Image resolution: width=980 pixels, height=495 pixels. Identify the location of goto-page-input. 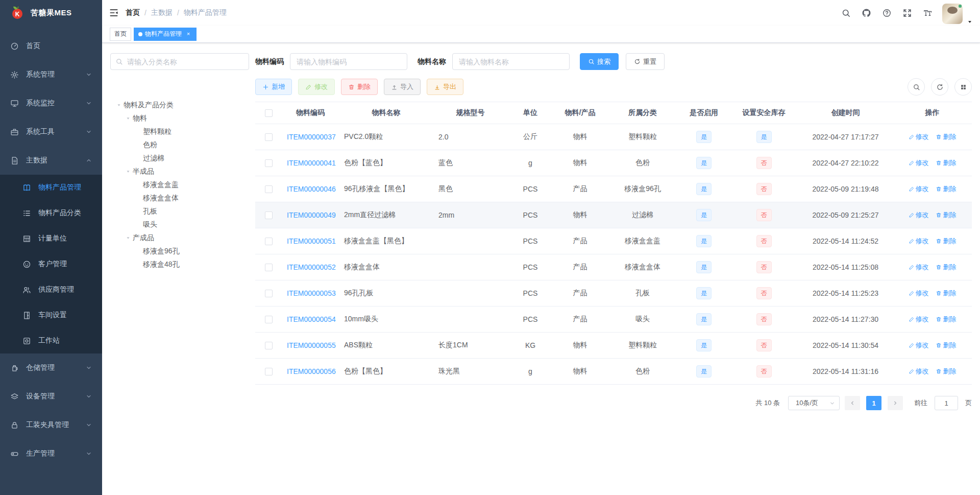
(946, 403).